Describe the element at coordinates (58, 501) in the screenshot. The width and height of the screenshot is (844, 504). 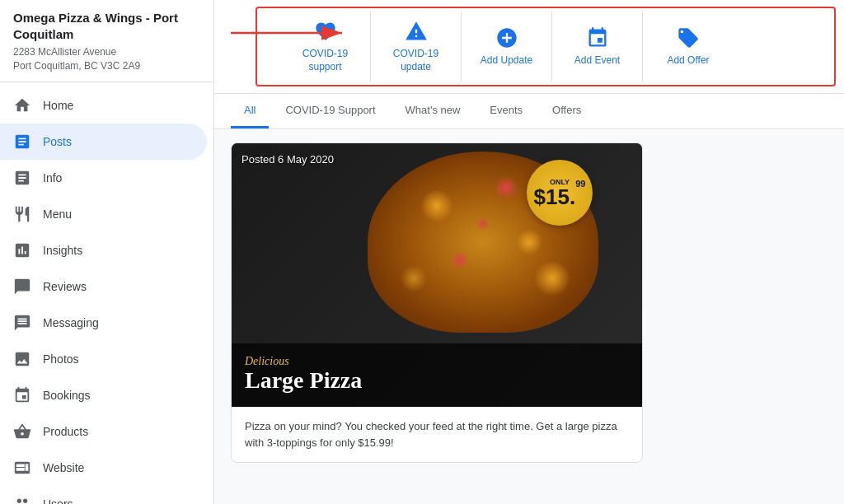
I see `sidebar-label-users: Users` at that location.